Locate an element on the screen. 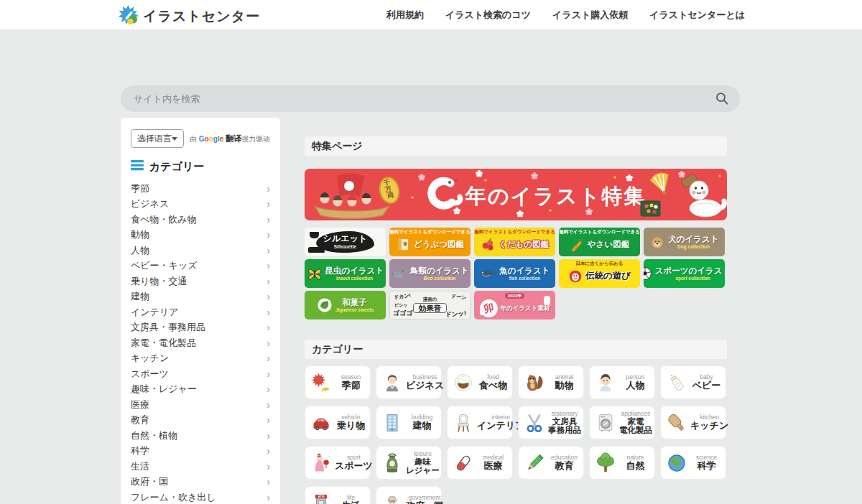 This screenshot has width=862, height=504. butterfly-icon is located at coordinates (315, 274).